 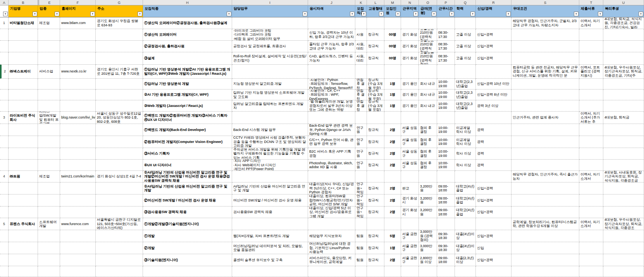 What do you see at coordinates (361, 12) in the screenshot?
I see `column-header-K: 모집직급▼` at bounding box center [361, 12].